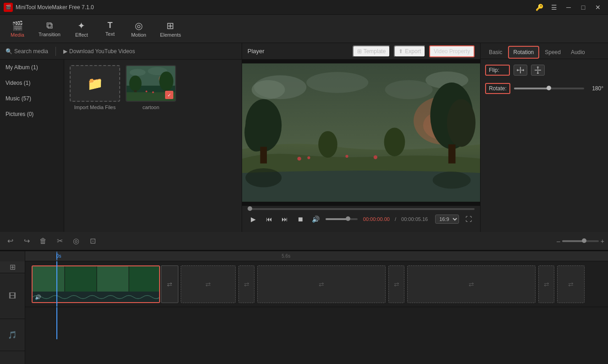 This screenshot has height=364, width=608. I want to click on zoom-thumb, so click(584, 241).